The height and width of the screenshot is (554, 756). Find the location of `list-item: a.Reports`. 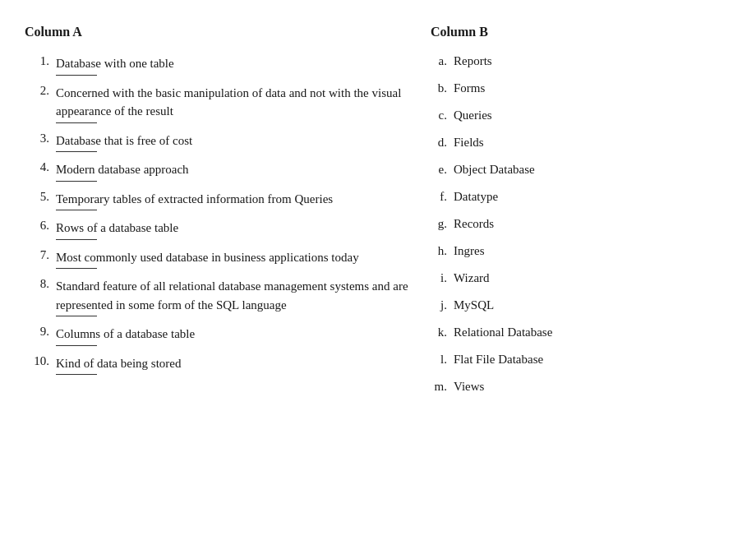

list-item: a.Reports is located at coordinates (585, 61).